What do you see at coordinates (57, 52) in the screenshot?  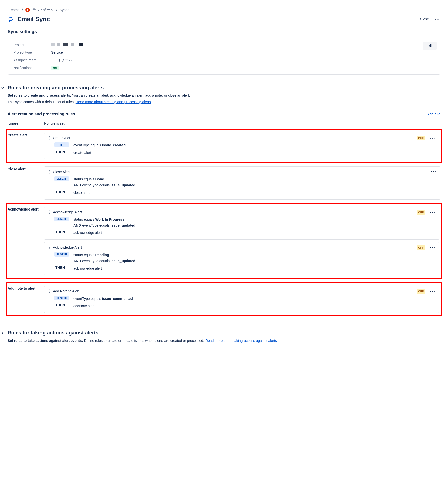 I see `project-type-value: Service` at bounding box center [57, 52].